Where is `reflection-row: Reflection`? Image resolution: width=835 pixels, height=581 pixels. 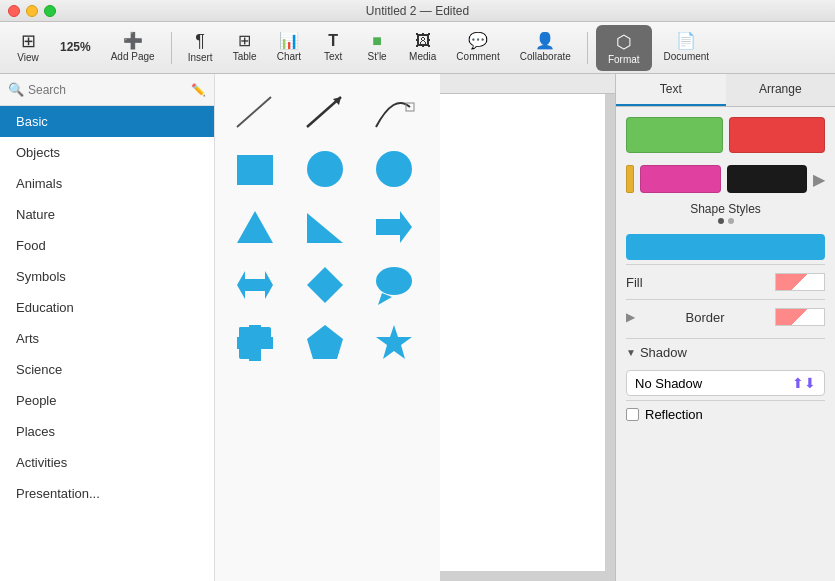
reflection-row: Reflection is located at coordinates (726, 414).